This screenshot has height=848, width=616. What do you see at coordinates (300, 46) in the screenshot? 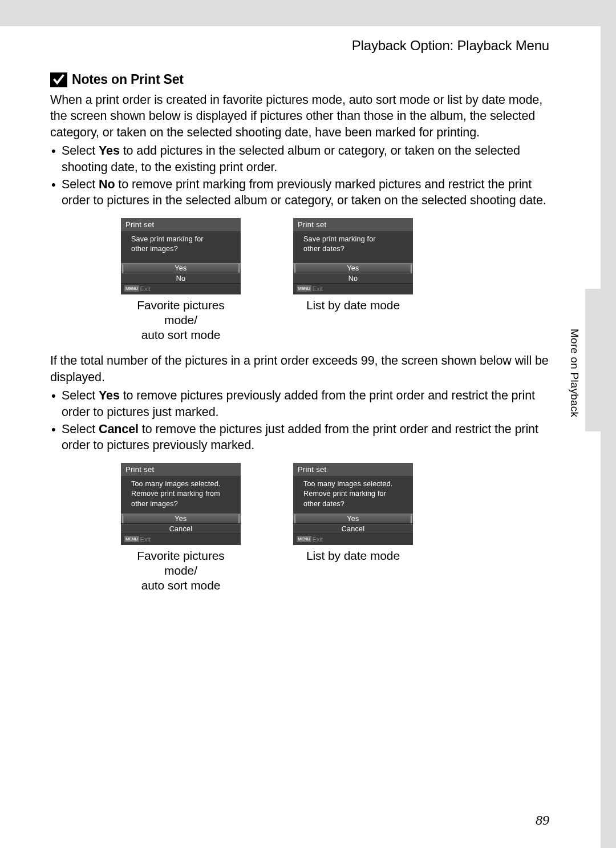
I see `page-header: Playback Option: Playback Menu` at bounding box center [300, 46].